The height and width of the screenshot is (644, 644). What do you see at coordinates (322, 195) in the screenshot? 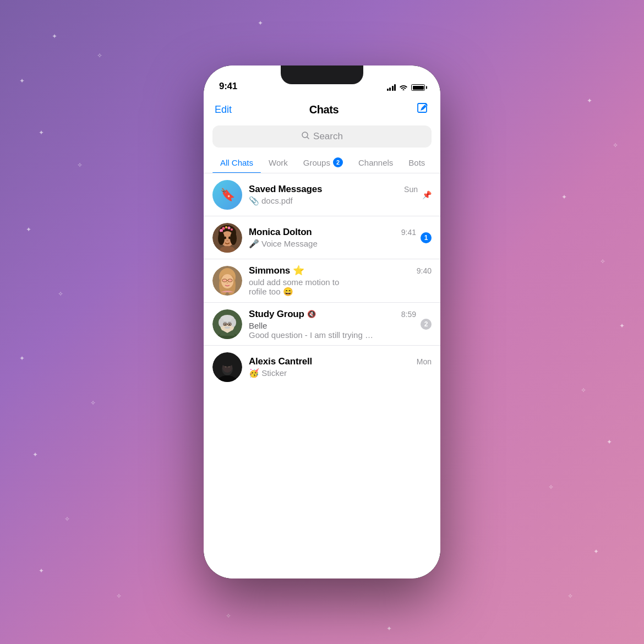
I see `list-item: 🔖 Saved Messages Sun 📎 docs.pdf �` at bounding box center [322, 195].